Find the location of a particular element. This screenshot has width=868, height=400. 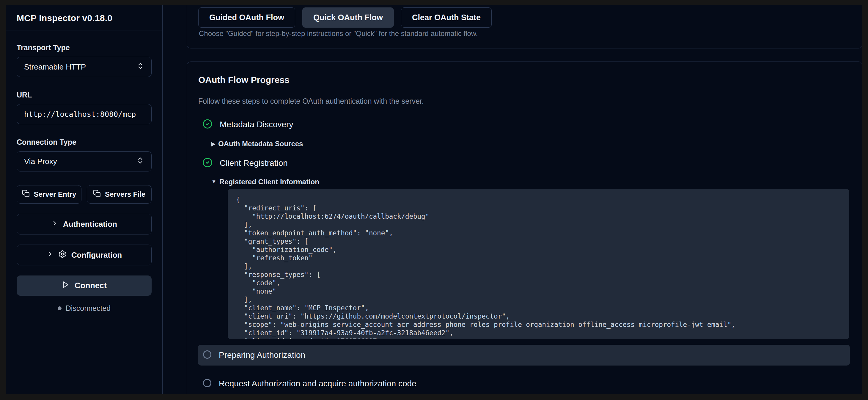

registered-client-info-toggle: ▼ Registered Client Information is located at coordinates (265, 182).